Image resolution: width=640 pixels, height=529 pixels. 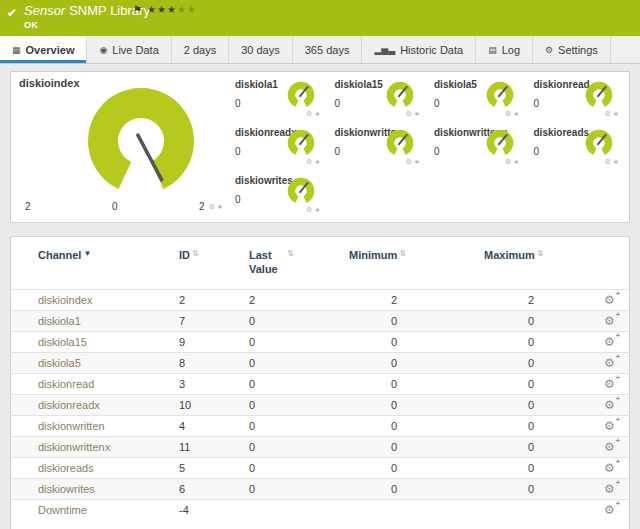 I want to click on column-header-id: ID⇅, so click(x=210, y=263).